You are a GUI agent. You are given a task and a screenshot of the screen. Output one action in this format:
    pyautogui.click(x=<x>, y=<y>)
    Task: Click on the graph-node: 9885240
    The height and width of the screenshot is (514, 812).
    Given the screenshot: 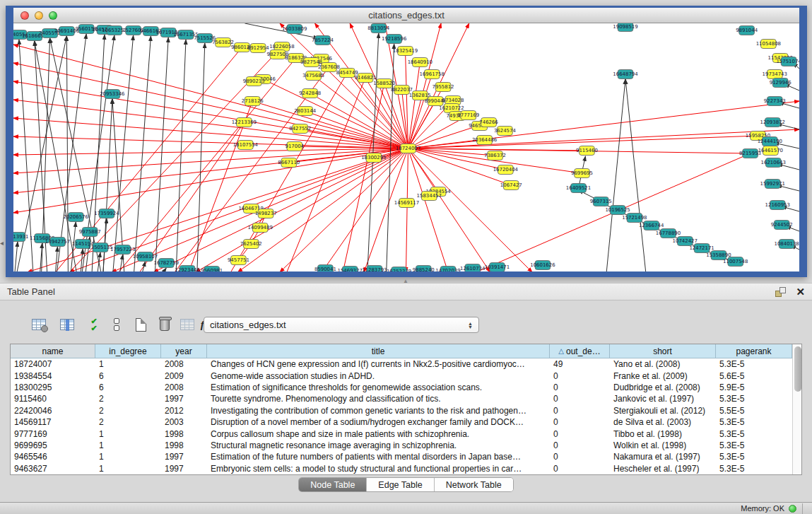 What is the action you would take?
    pyautogui.click(x=424, y=269)
    